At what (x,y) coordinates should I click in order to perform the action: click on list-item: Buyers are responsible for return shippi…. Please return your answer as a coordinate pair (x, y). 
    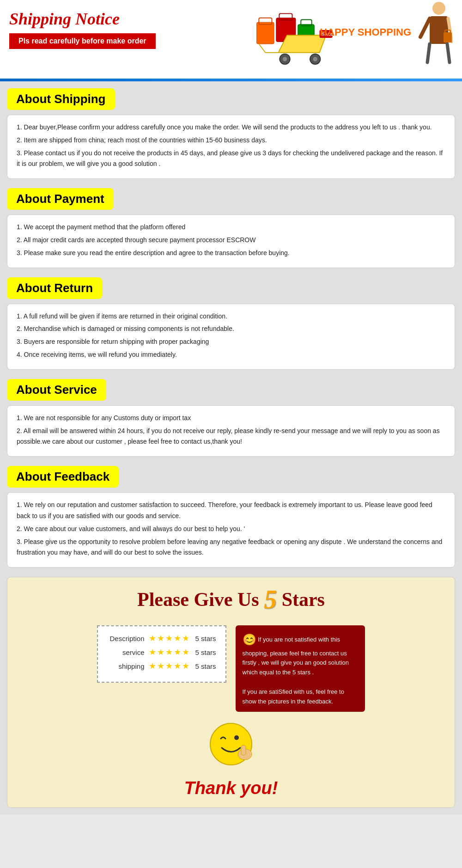
    Looking at the image, I should click on (231, 342).